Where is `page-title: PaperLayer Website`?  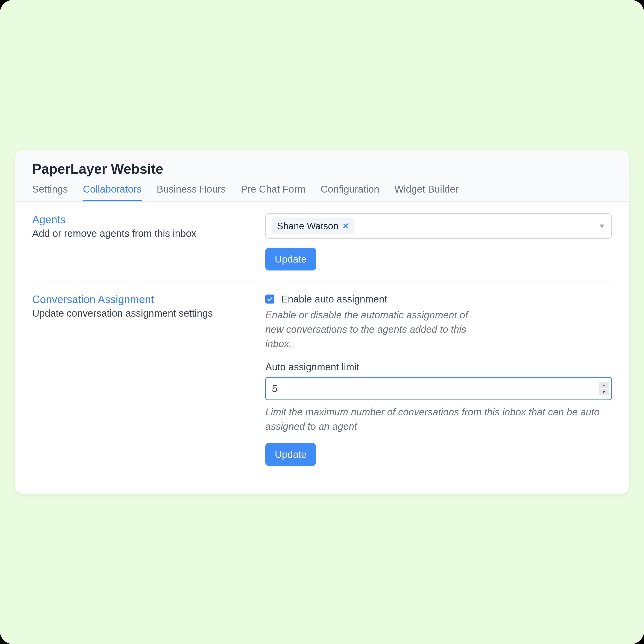 page-title: PaperLayer Website is located at coordinates (322, 169).